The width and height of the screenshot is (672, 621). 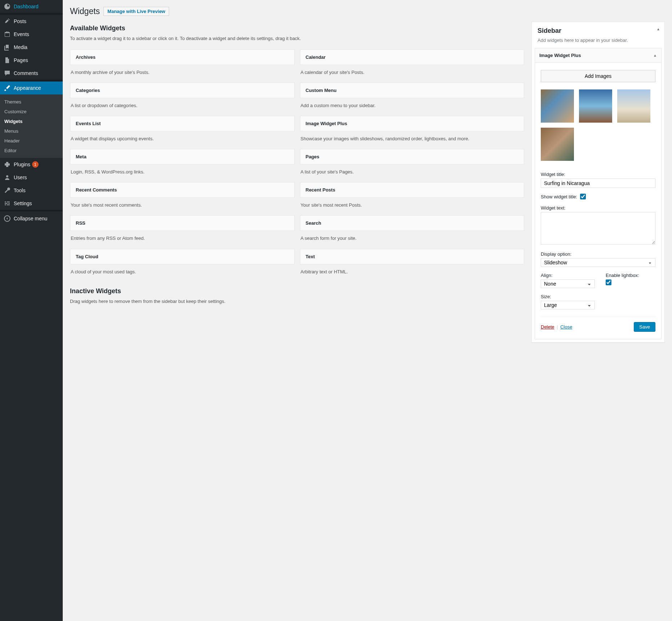 I want to click on nav-label: Posts, so click(x=20, y=21).